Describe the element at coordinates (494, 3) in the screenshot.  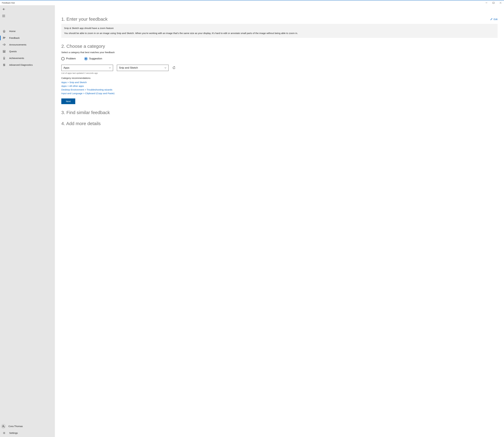
I see `window-controls` at that location.